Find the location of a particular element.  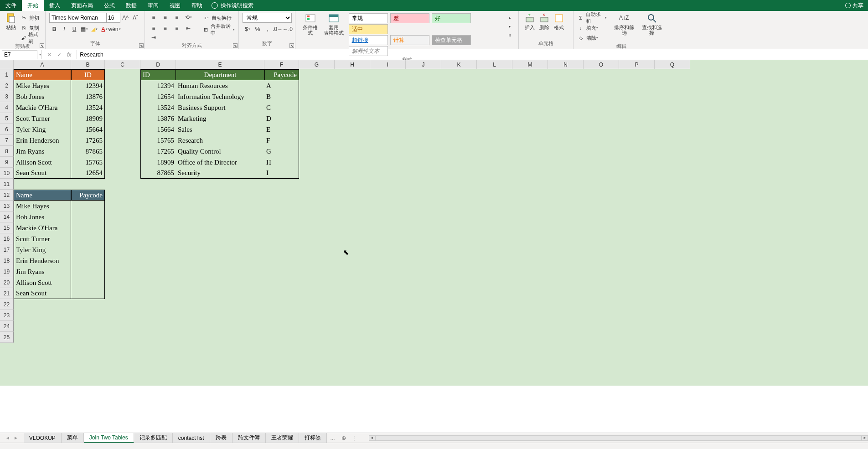

tell-me-search: 操作说明搜索 is located at coordinates (232, 5).